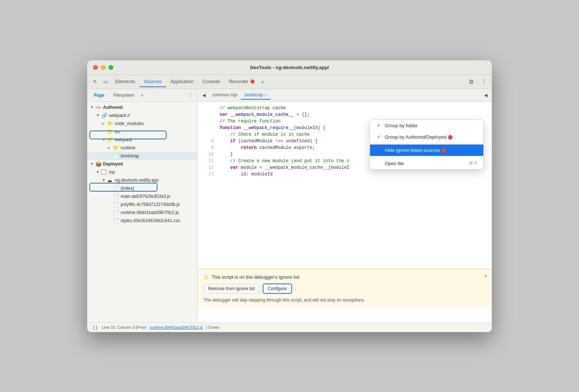 This screenshot has width=579, height=392. I want to click on context-menu: ✓ Group by folder ✓ Group by Authored/De…, so click(427, 145).